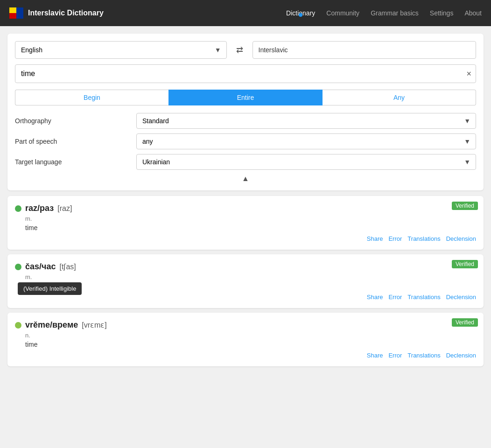 The width and height of the screenshot is (491, 448). I want to click on status-dot-vreme, so click(18, 325).